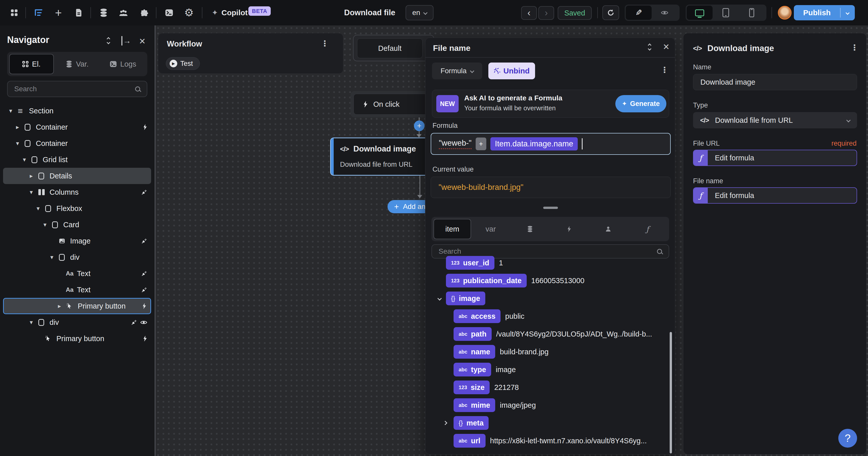 The image size is (868, 456). I want to click on tree-item-label: Primary button, so click(80, 339).